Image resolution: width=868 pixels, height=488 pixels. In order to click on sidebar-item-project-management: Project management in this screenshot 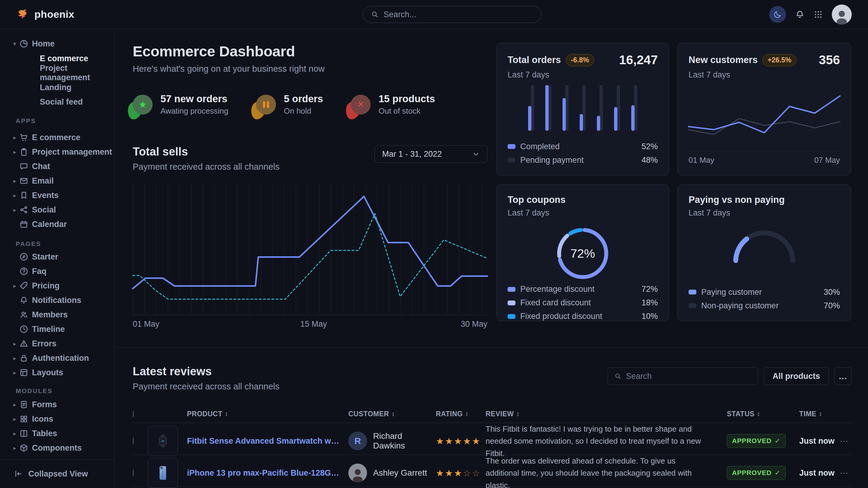, I will do `click(57, 73)`.